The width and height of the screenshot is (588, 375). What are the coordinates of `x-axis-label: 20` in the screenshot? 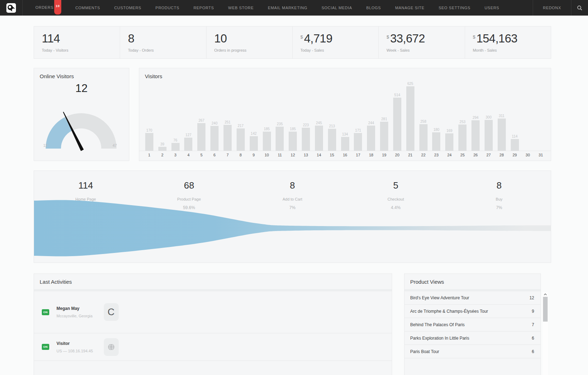 It's located at (397, 154).